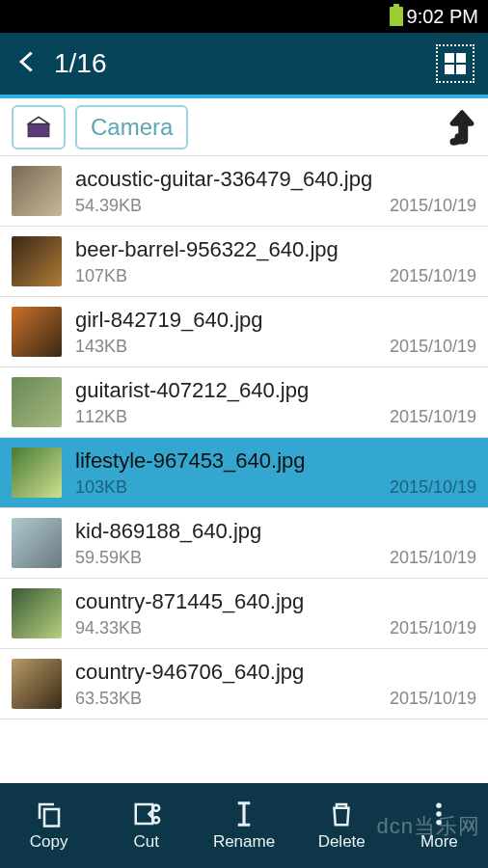 This screenshot has width=488, height=868. Describe the element at coordinates (49, 842) in the screenshot. I see `copy-label: Copy` at that location.